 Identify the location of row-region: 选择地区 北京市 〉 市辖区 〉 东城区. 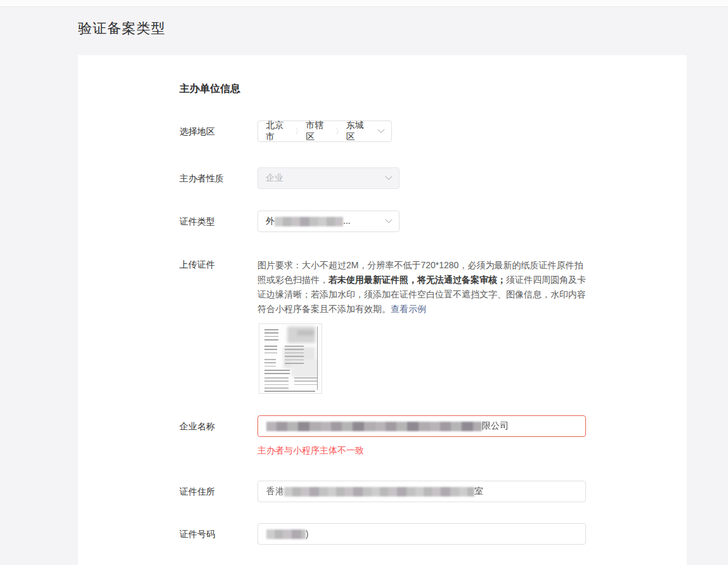
(382, 131).